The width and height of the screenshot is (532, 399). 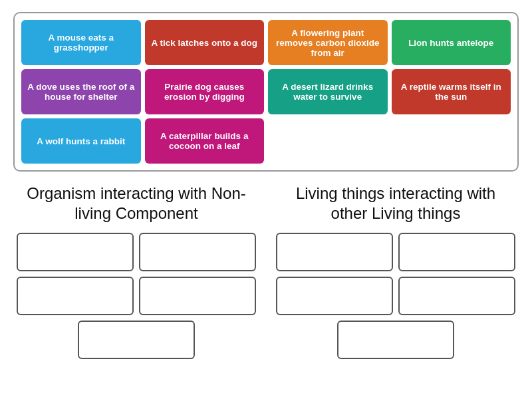 I want to click on drop-grid-nonliving, so click(x=136, y=274).